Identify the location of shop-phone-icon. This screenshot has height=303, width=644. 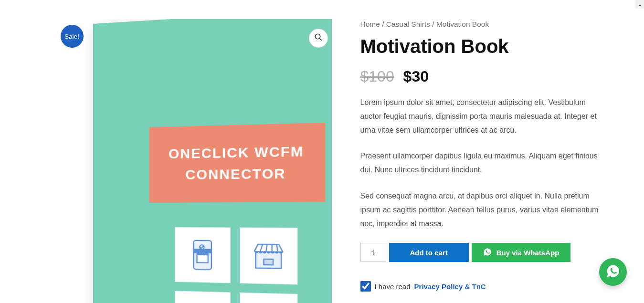
(202, 255).